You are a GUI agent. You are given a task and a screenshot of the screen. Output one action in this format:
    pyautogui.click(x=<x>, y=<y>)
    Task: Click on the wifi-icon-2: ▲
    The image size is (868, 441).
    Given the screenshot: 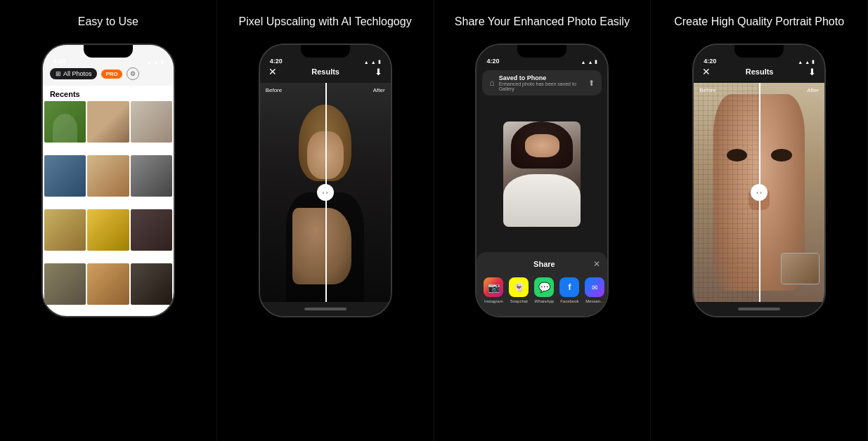 What is the action you would take?
    pyautogui.click(x=374, y=62)
    